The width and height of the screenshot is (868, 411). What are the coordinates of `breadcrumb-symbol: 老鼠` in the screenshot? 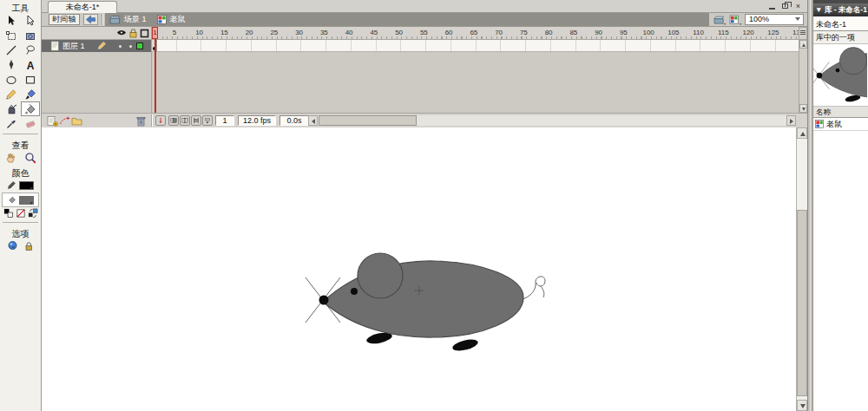 It's located at (178, 19).